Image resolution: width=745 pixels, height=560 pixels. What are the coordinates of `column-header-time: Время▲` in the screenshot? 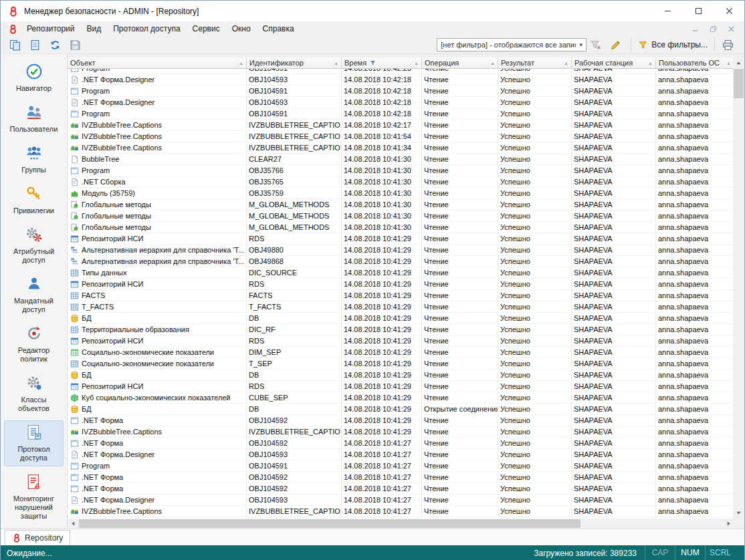 It's located at (382, 63).